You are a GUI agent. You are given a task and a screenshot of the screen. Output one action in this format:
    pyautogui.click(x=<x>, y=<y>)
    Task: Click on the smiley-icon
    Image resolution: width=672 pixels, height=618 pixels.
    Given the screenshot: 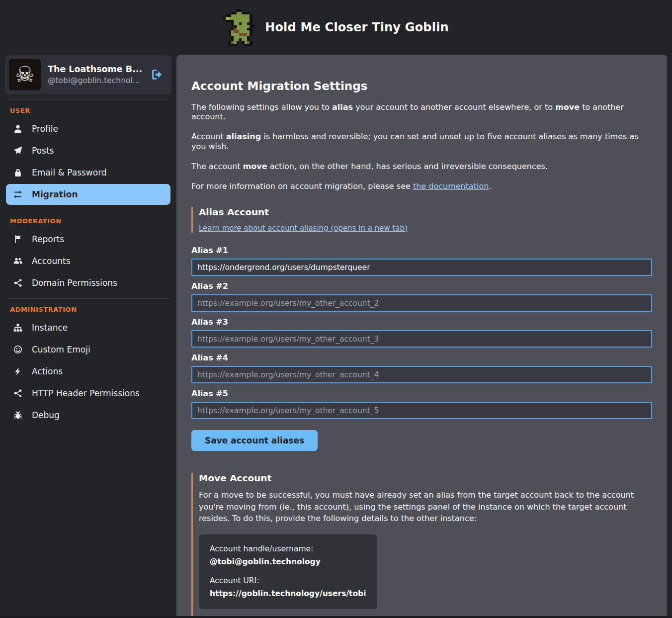 What is the action you would take?
    pyautogui.click(x=18, y=350)
    